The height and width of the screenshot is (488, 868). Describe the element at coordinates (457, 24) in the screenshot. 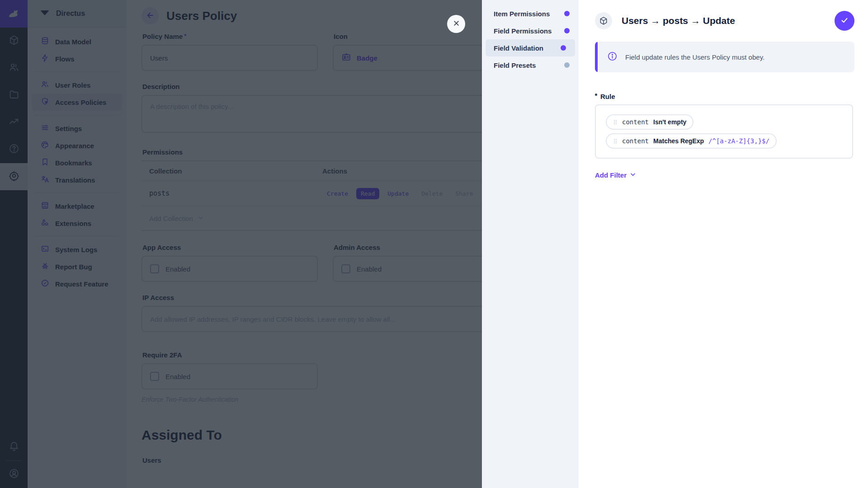

I see `close-icon` at that location.